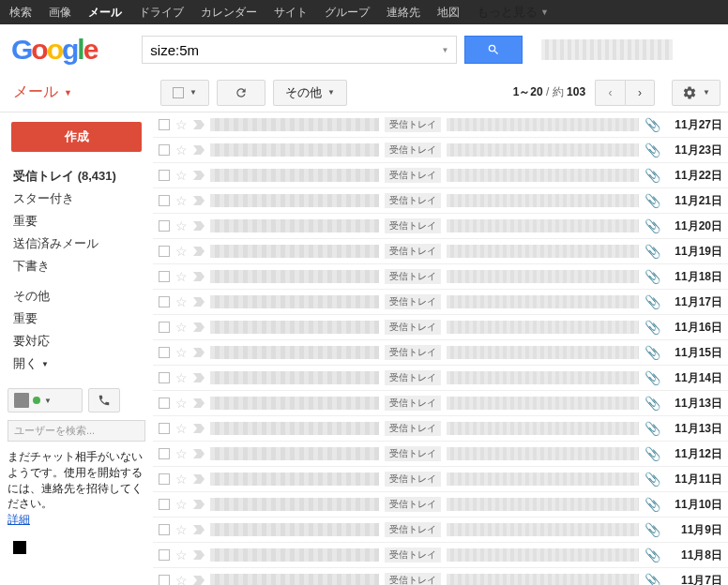  Describe the element at coordinates (77, 137) in the screenshot. I see `compose-button: 作成` at that location.